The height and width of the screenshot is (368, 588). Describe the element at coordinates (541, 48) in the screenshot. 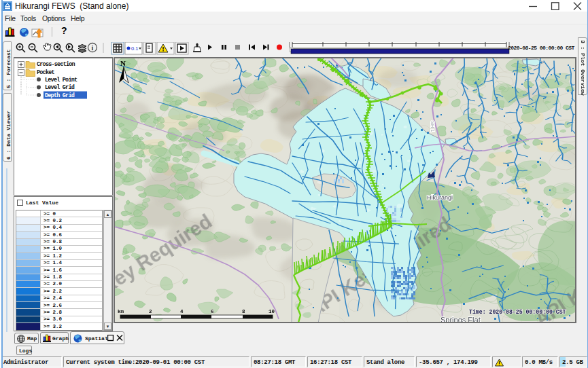

I see `svg-text: 2020-08-25 00:00:00 CST` at that location.